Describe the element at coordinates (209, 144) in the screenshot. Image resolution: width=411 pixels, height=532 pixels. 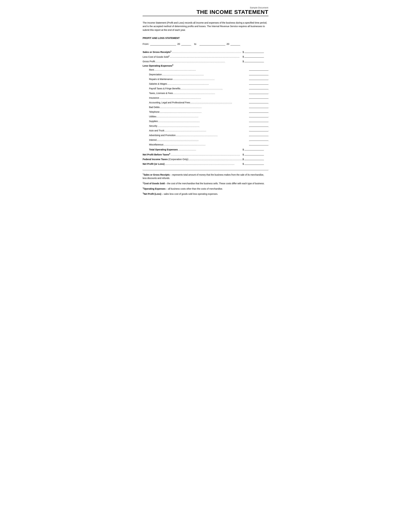
I see `expense-row: Miscellaneous ..........................…` at that location.